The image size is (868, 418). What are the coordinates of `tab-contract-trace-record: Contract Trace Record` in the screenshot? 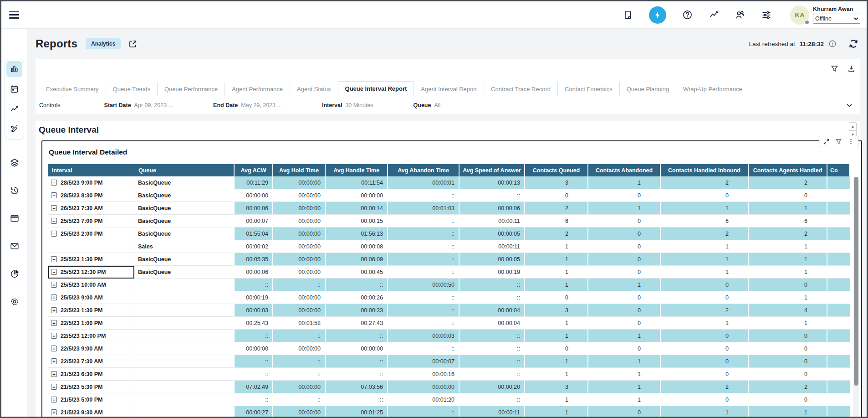 It's located at (521, 89).